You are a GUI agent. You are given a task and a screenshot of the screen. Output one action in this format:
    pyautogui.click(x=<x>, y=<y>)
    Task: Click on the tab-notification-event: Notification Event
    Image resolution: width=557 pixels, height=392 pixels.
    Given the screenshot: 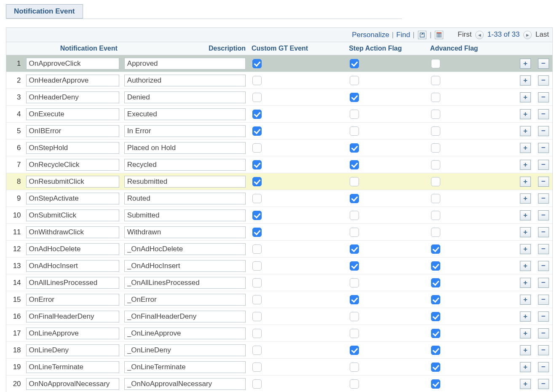 What is the action you would take?
    pyautogui.click(x=45, y=11)
    